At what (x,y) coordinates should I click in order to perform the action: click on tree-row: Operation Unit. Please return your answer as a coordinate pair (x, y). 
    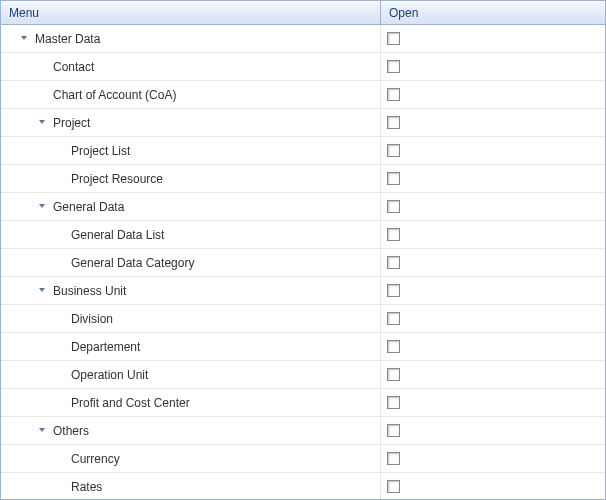
    Looking at the image, I should click on (303, 375).